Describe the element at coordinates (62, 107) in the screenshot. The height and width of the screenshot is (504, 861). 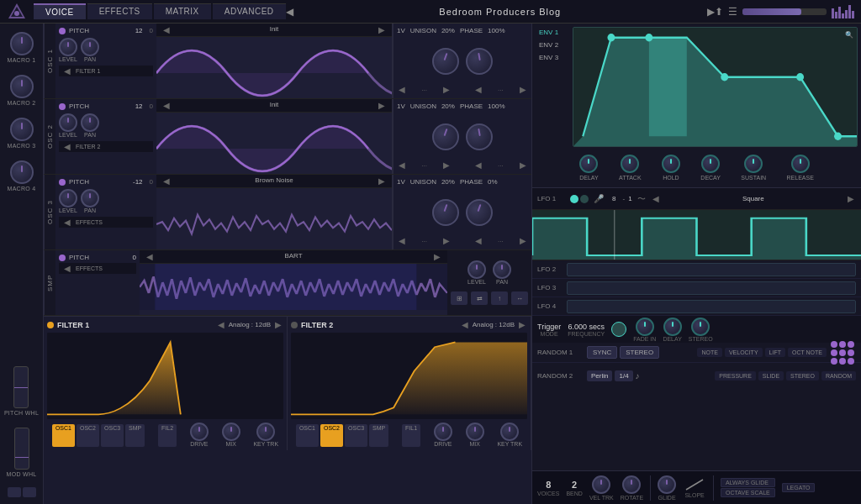
I see `osc2-active-dot` at that location.